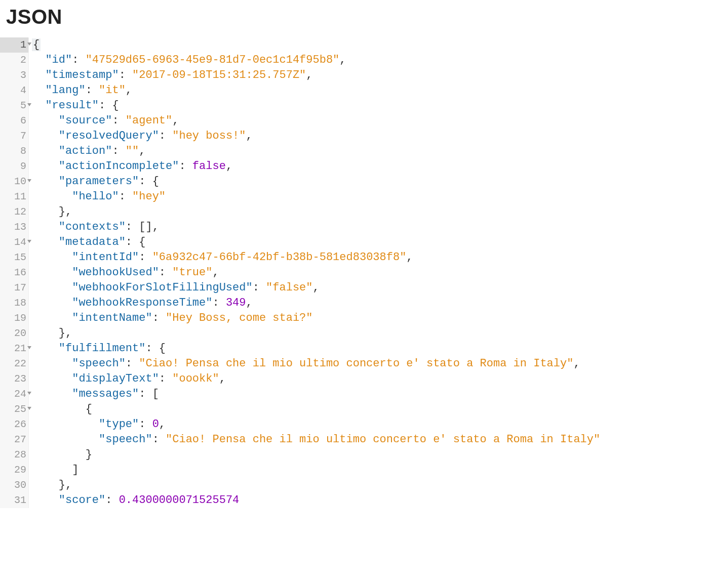 Image resolution: width=709 pixels, height=588 pixels. I want to click on line-number: 26, so click(14, 425).